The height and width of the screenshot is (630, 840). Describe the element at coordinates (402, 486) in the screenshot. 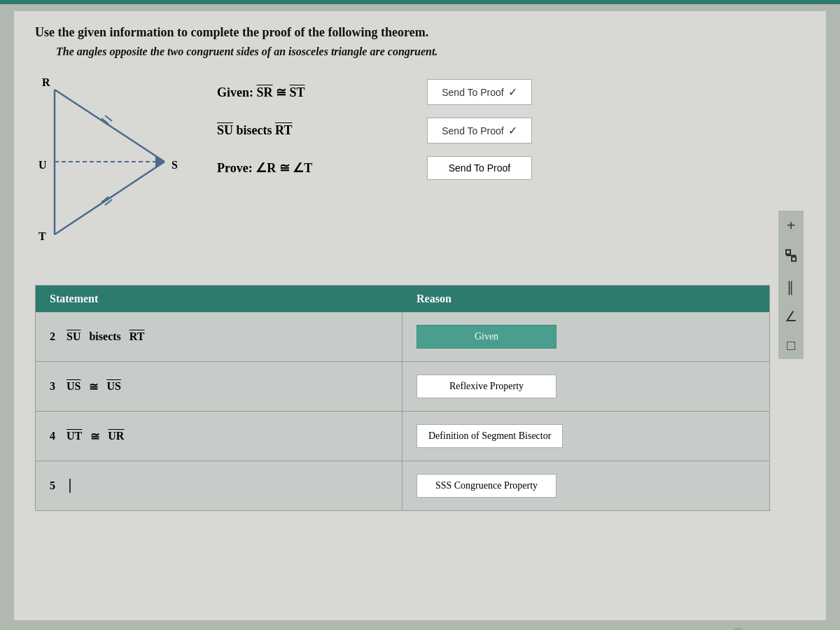

I see `table-row: 5 SSS Congruence Property` at that location.